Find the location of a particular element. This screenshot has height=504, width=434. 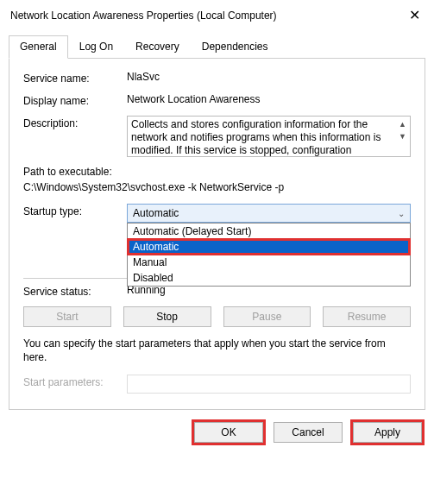

label-description: Description: is located at coordinates (75, 123).